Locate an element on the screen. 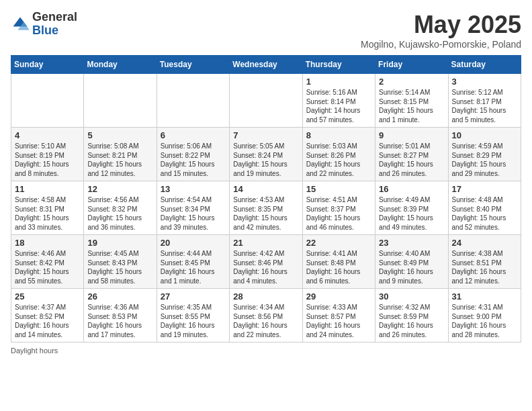 The width and height of the screenshot is (532, 411). logo-general: General is located at coordinates (55, 17).